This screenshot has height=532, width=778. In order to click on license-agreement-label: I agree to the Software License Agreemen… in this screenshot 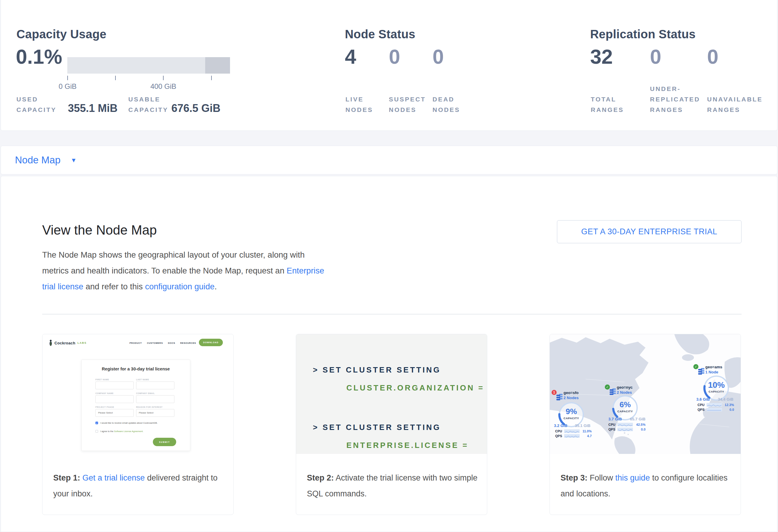, I will do `click(122, 431)`.